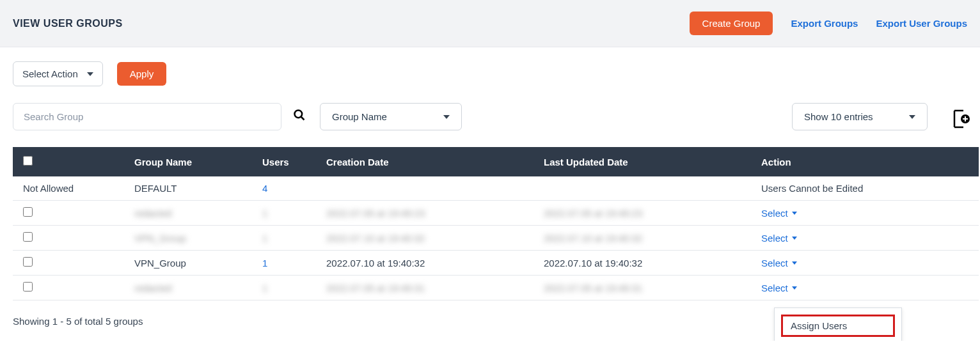 The height and width of the screenshot is (358, 980). Describe the element at coordinates (58, 74) in the screenshot. I see `select-action-dropdown: Select Action` at that location.